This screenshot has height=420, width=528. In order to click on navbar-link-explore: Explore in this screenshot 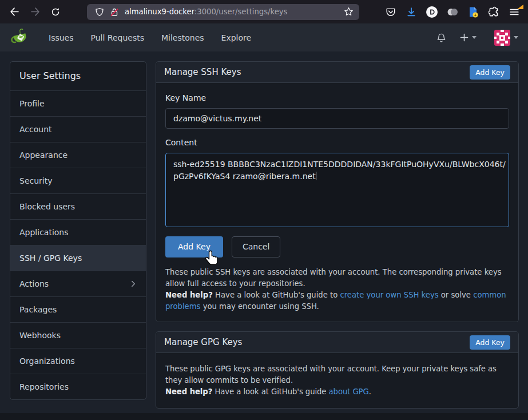, I will do `click(237, 38)`.